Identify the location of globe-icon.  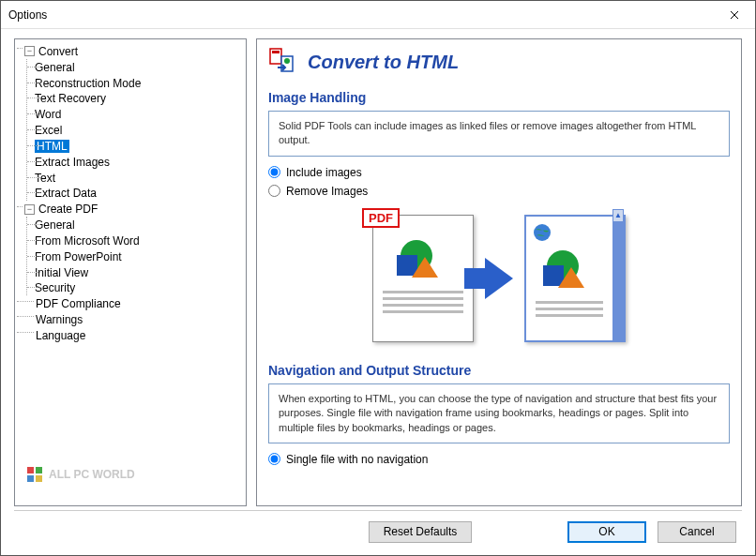
(542, 233).